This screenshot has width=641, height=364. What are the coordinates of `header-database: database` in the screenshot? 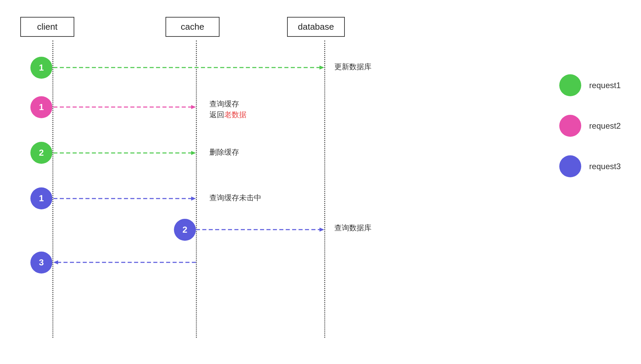 It's located at (316, 27).